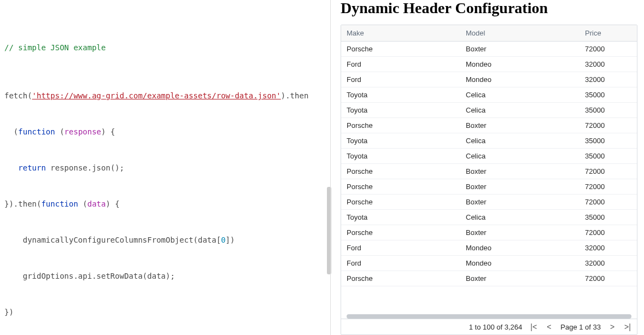 The height and width of the screenshot is (335, 644). What do you see at coordinates (581, 327) in the screenshot?
I see `pager-page: Page 1 of 33` at bounding box center [581, 327].